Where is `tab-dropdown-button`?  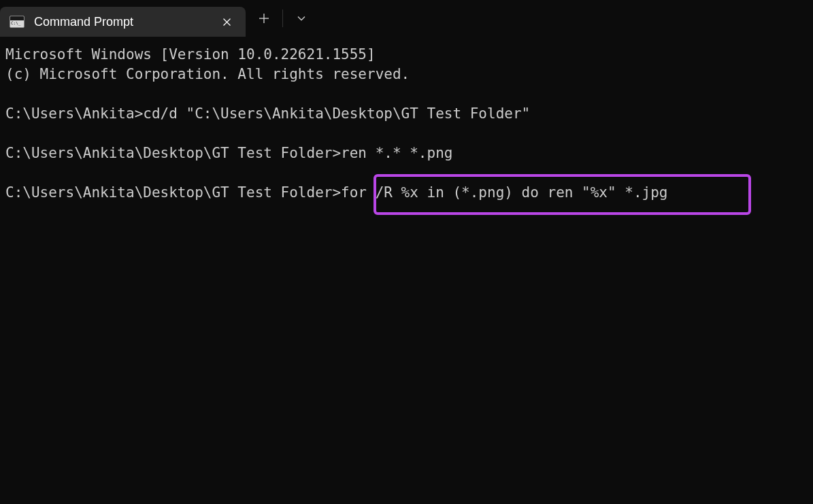
tab-dropdown-button is located at coordinates (301, 18).